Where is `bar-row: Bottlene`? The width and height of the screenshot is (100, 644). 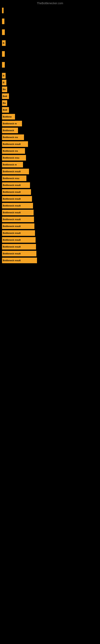 bar-row: Bottlene is located at coordinates (51, 117).